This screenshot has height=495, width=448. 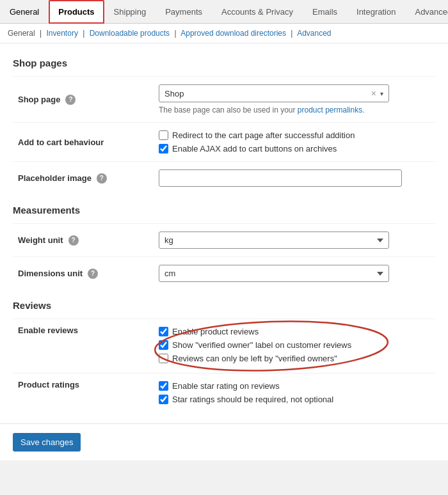 What do you see at coordinates (164, 148) in the screenshot?
I see `ajax-checkbox` at bounding box center [164, 148].